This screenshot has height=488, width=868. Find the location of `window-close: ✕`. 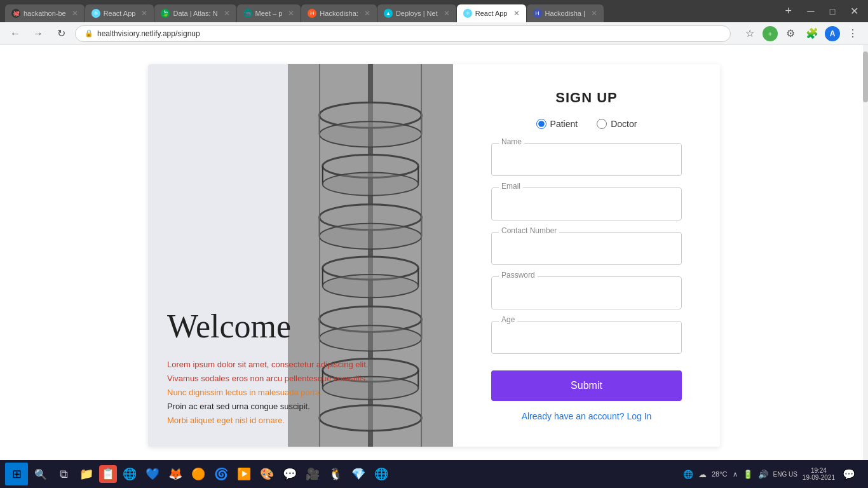

window-close: ✕ is located at coordinates (854, 11).